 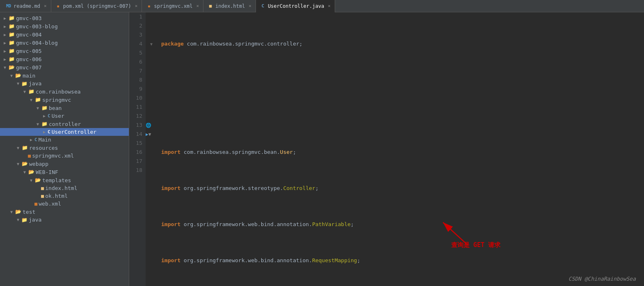 What do you see at coordinates (64, 76) in the screenshot?
I see `sidebar-item-main: ▼ 📂 main` at bounding box center [64, 76].